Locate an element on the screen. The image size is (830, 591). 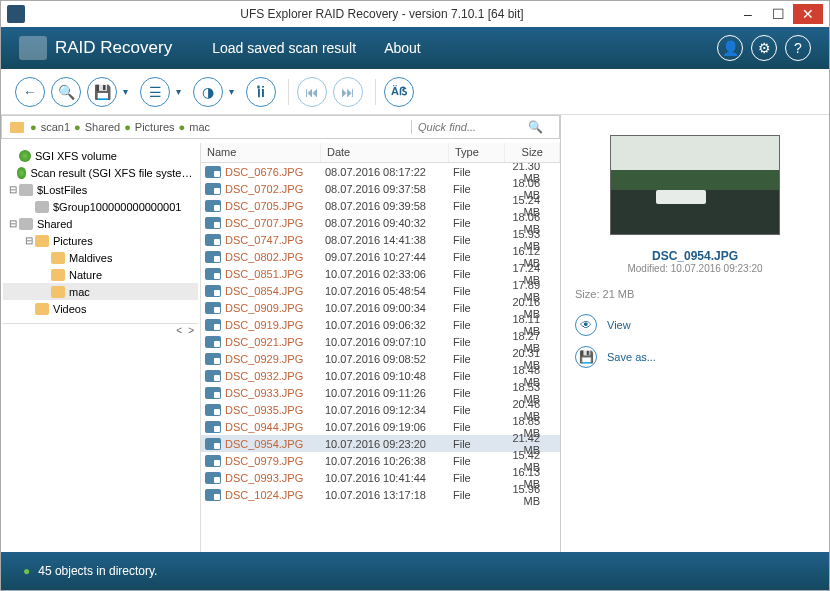
file-row: DSC_0702.JPG08.07.2016 09:37:58File18.06… is located at coordinates (380, 188).